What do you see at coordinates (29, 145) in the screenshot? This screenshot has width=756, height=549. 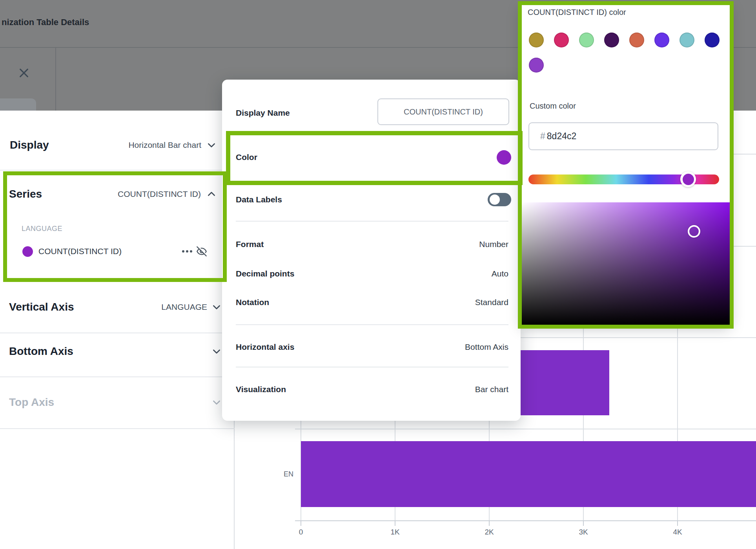 I see `display-section-title: Display` at bounding box center [29, 145].